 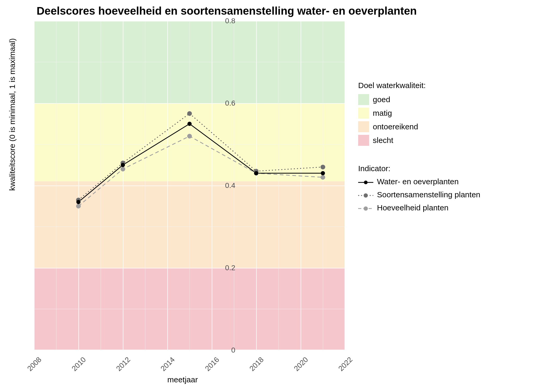 I want to click on legend: Doel waterkwaliteit: goed matig ontoerei…, so click(x=450, y=149).